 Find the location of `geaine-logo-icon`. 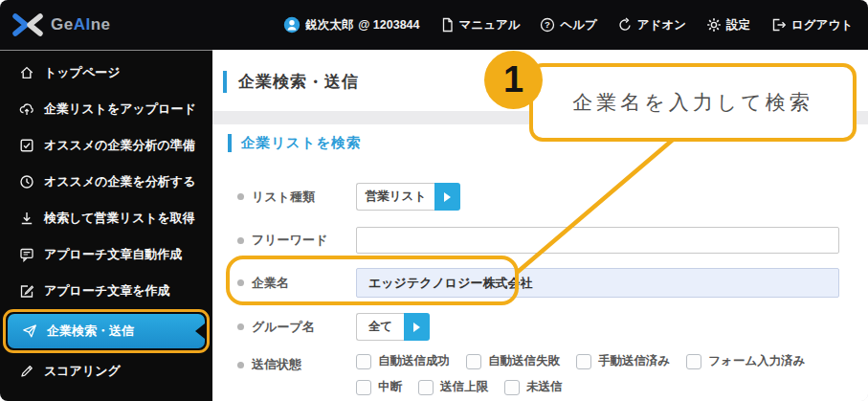

geaine-logo-icon is located at coordinates (28, 25).